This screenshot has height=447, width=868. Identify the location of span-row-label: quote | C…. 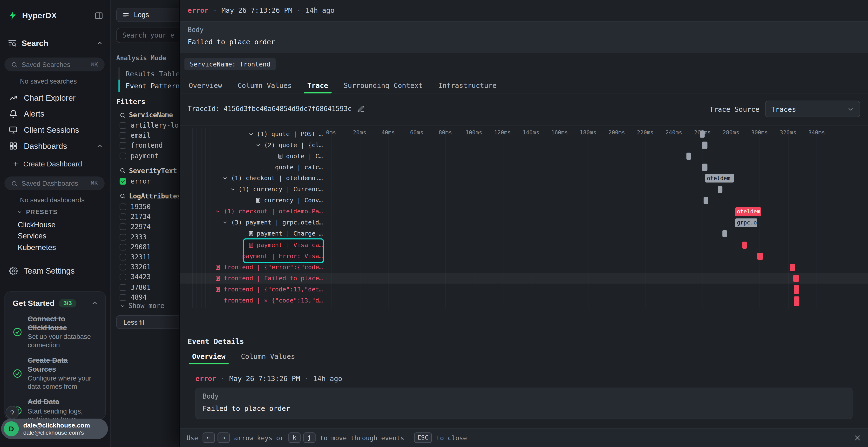
(251, 156).